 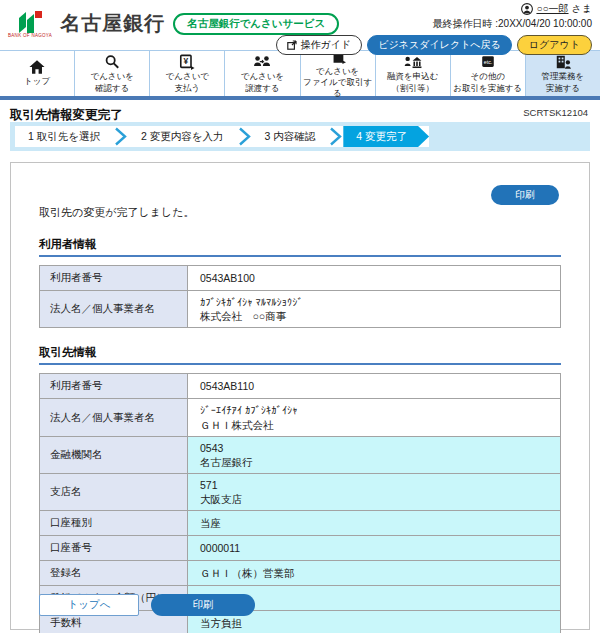 What do you see at coordinates (338, 74) in the screenshot?
I see `nav-tab-file-densai: でんさいを ファイルで取引する` at bounding box center [338, 74].